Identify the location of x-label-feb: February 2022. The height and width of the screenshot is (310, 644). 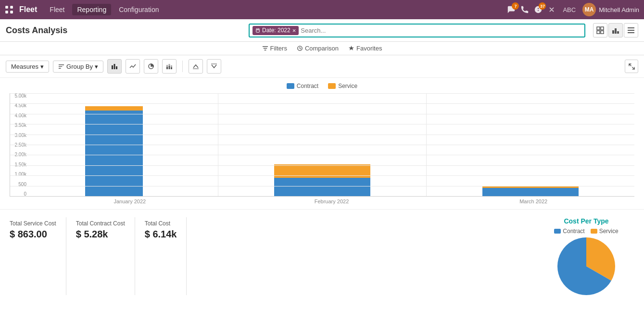
(332, 200).